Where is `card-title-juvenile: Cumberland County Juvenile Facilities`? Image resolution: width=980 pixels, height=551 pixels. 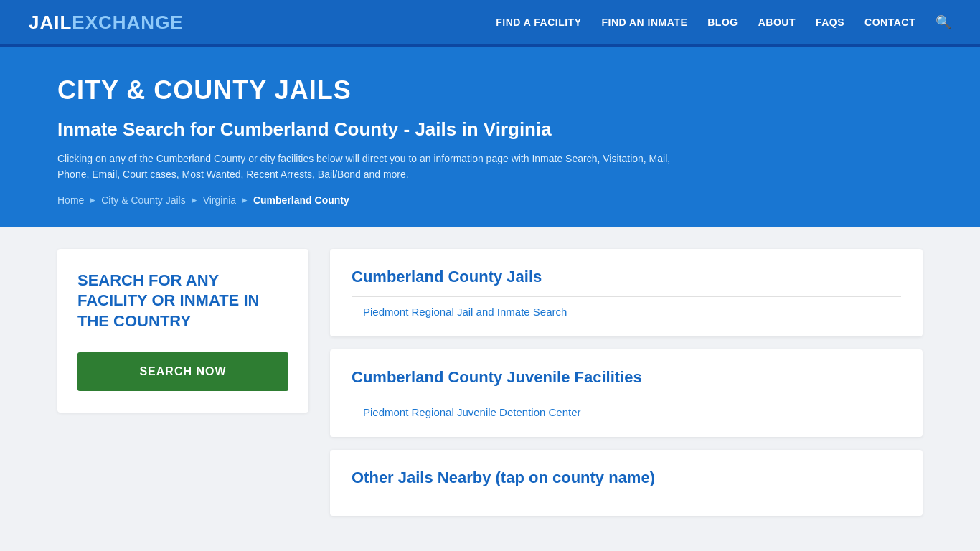
card-title-juvenile: Cumberland County Juvenile Facilities is located at coordinates (626, 377).